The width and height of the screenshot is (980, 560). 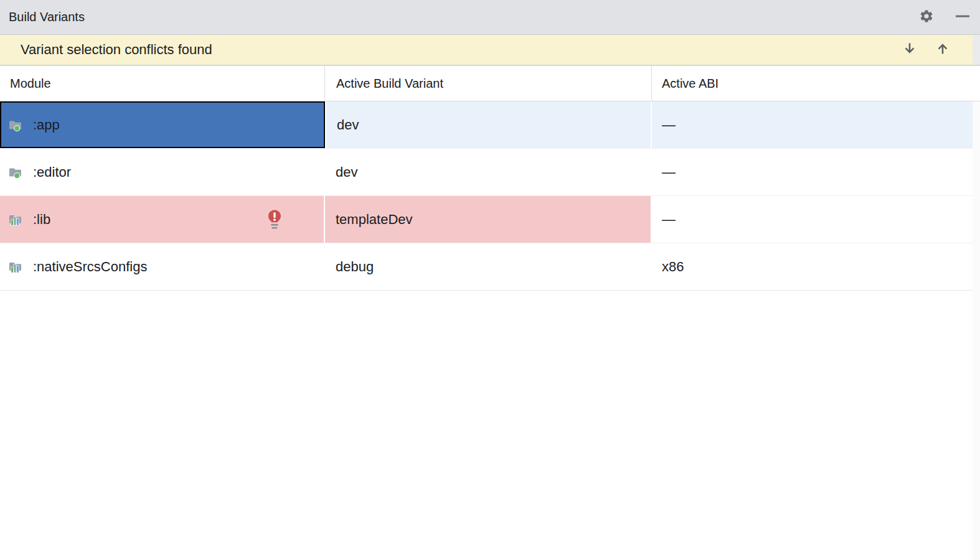 I want to click on module-cell: :editor, so click(x=163, y=172).